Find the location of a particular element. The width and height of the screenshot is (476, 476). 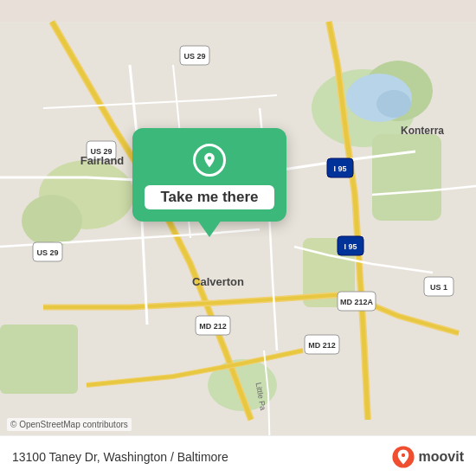

svg-text: Calverton is located at coordinates (218, 282).